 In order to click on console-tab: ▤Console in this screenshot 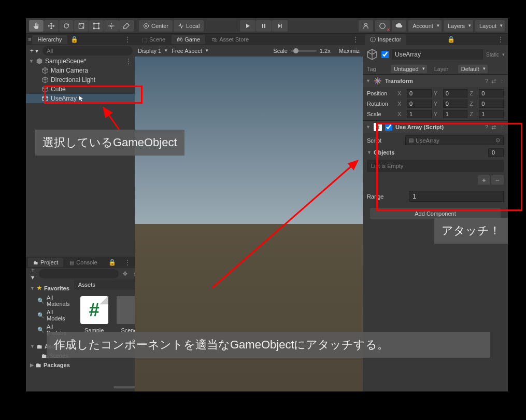, I will do `click(83, 262)`.